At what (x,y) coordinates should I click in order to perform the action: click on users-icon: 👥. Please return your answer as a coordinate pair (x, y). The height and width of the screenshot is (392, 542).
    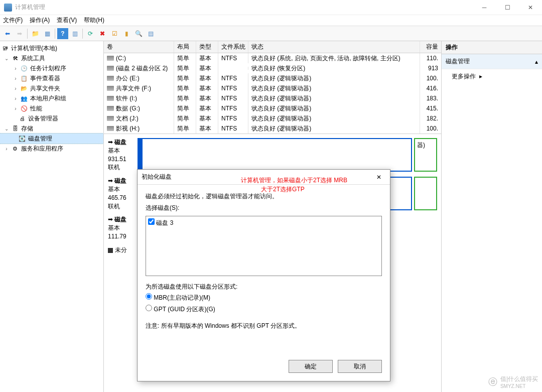
    Looking at the image, I should click on (24, 98).